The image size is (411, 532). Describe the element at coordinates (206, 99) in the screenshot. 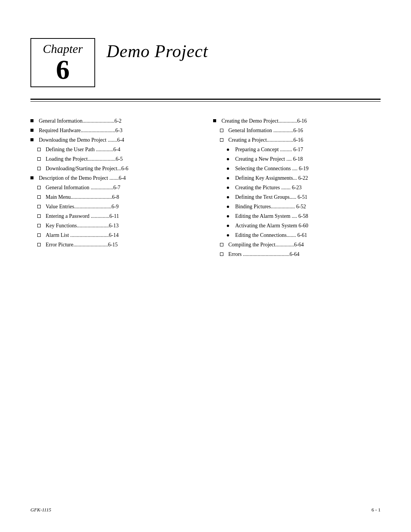

I see `header-rule-thick` at that location.